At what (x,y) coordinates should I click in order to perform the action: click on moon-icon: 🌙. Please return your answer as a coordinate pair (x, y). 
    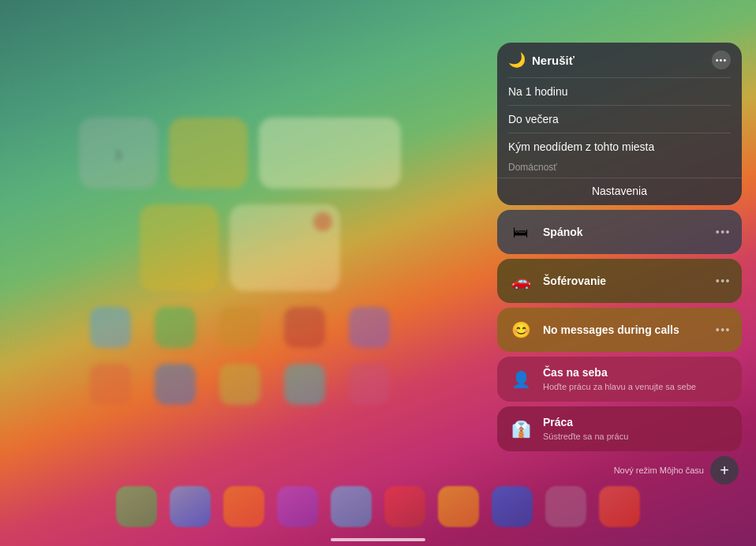
    Looking at the image, I should click on (517, 60).